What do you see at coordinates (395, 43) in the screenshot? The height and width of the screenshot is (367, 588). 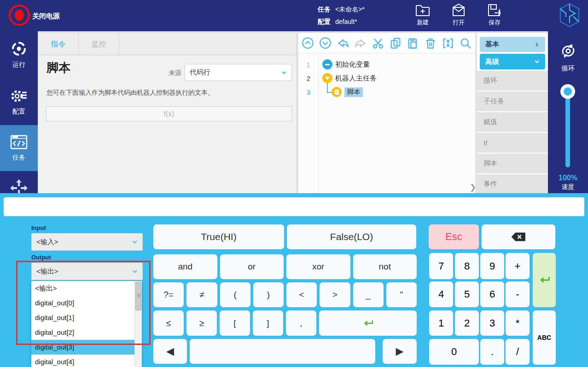 I see `copy-icon` at bounding box center [395, 43].